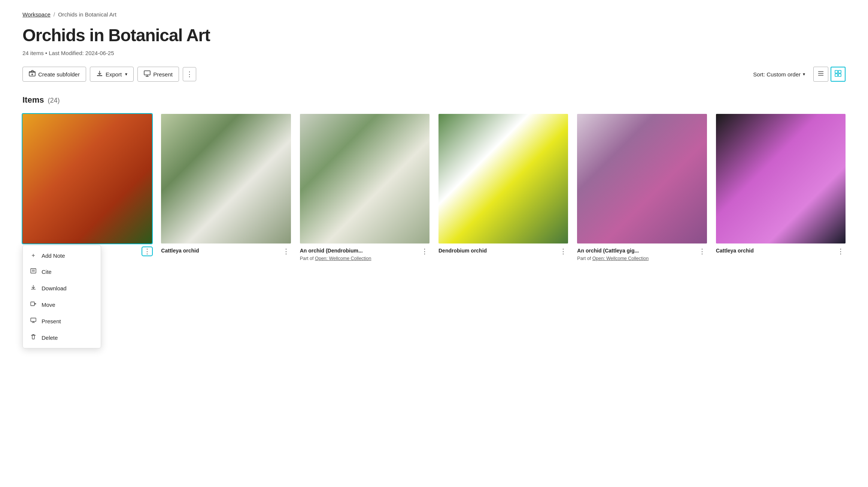 This screenshot has height=487, width=868. What do you see at coordinates (343, 258) in the screenshot?
I see `item-collection-link-3: Open: Wellcome Collection` at bounding box center [343, 258].